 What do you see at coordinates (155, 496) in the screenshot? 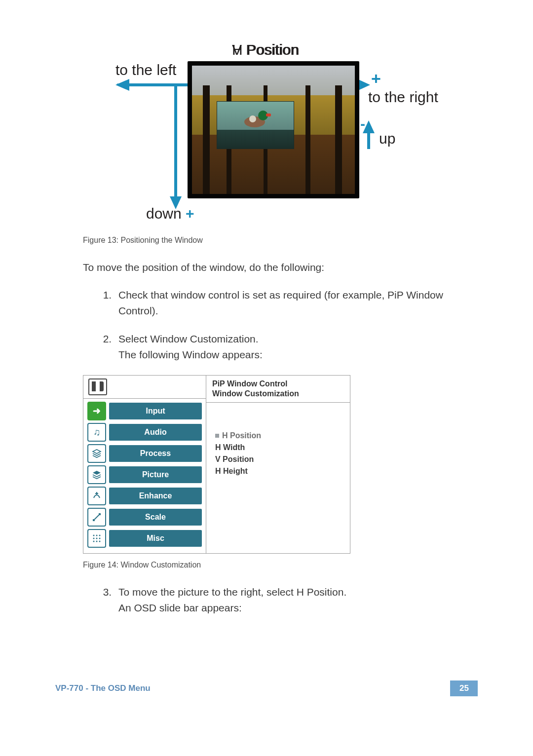
I see `menu-label: Enhance` at bounding box center [155, 496].